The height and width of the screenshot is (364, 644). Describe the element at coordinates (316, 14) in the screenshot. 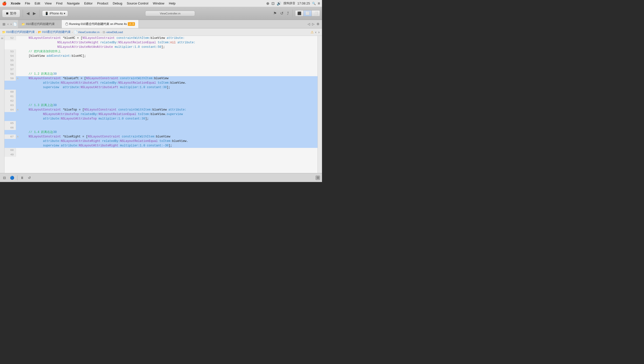

I see `layout-btn-3: ⬜` at that location.